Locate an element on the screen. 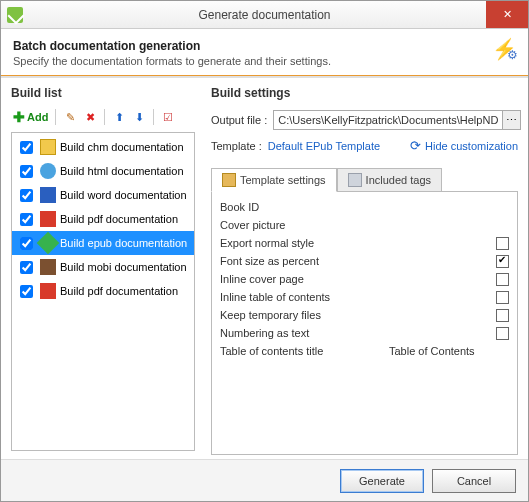  tab-included-tags: Included tags is located at coordinates (390, 180).